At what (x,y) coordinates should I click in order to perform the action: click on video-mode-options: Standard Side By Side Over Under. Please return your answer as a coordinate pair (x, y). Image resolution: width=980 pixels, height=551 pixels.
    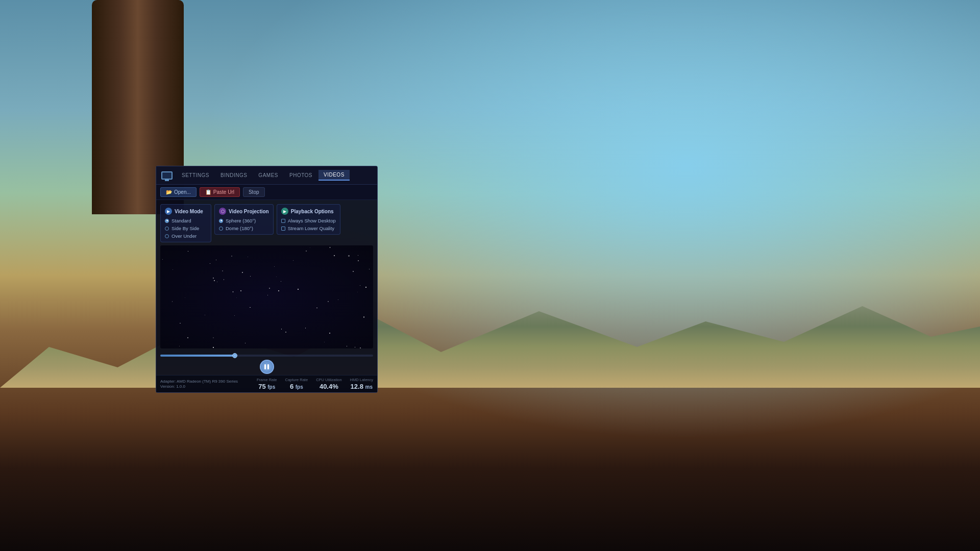
    Looking at the image, I should click on (186, 229).